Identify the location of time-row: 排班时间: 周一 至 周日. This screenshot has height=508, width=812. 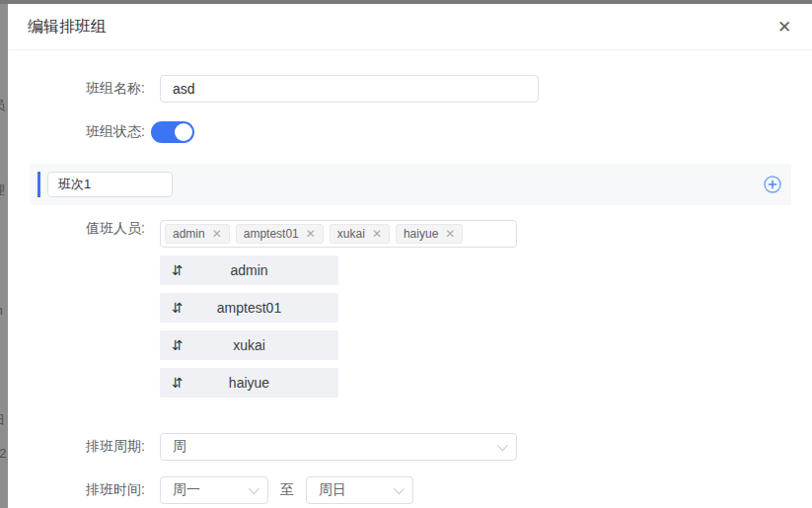
(410, 490).